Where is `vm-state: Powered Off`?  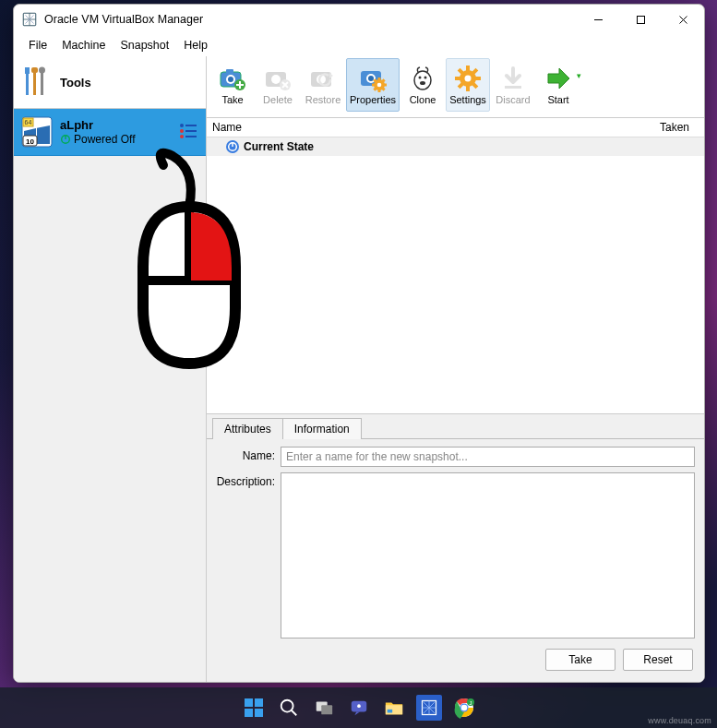 vm-state: Powered Off is located at coordinates (98, 139).